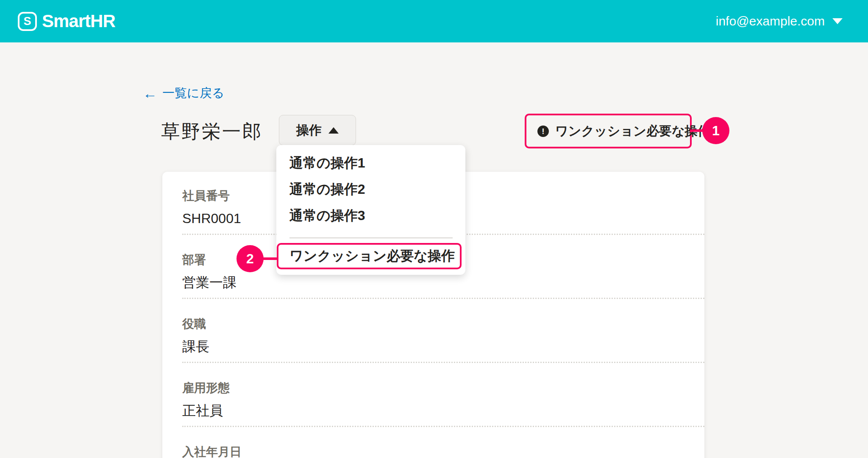  Describe the element at coordinates (716, 131) in the screenshot. I see `annotation-badge-1: 1` at that location.